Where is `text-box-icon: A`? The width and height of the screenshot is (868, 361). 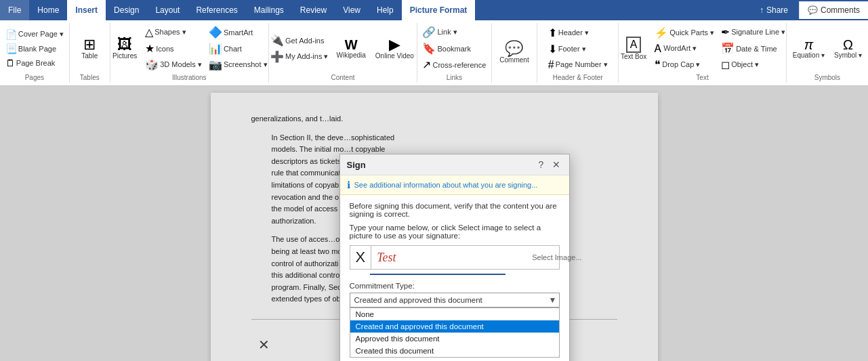
text-box-icon: A is located at coordinates (634, 45).